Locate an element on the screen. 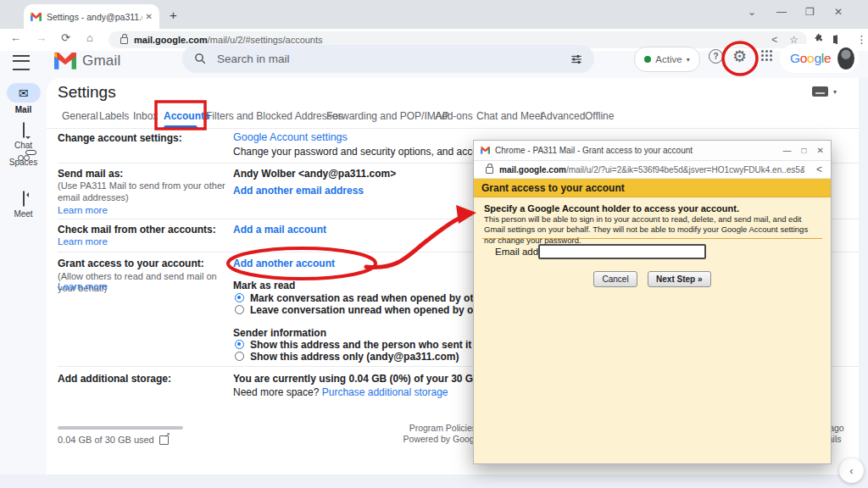 This screenshot has width=868, height=488. input-tools-keyboard-icon is located at coordinates (821, 92).